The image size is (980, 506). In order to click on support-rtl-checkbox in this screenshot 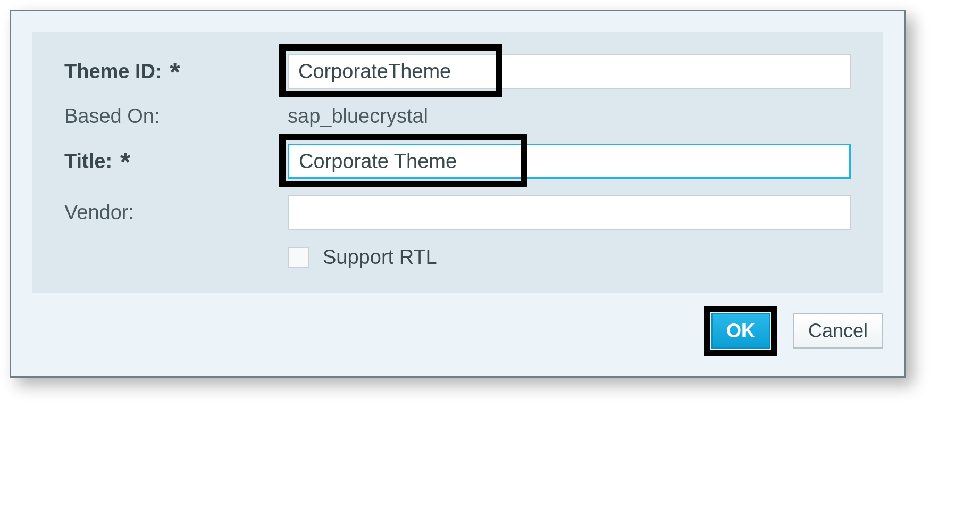, I will do `click(298, 258)`.